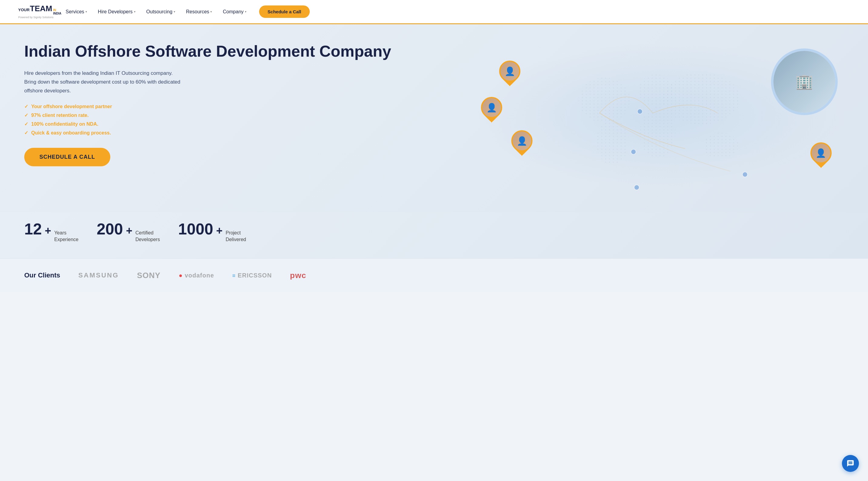 Image resolution: width=868 pixels, height=481 pixels. What do you see at coordinates (42, 276) in the screenshot?
I see `clients-label: Our Clients` at bounding box center [42, 276].